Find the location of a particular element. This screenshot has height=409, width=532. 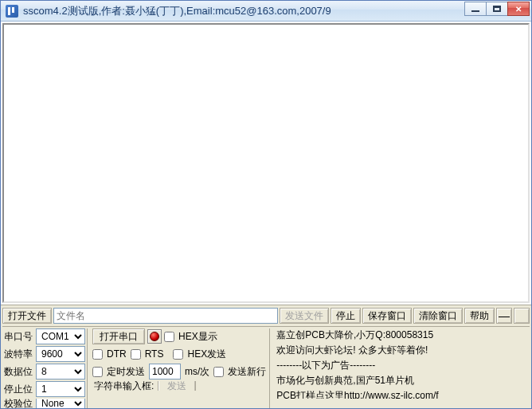

send-newline-label: 发送新行 is located at coordinates (247, 372).